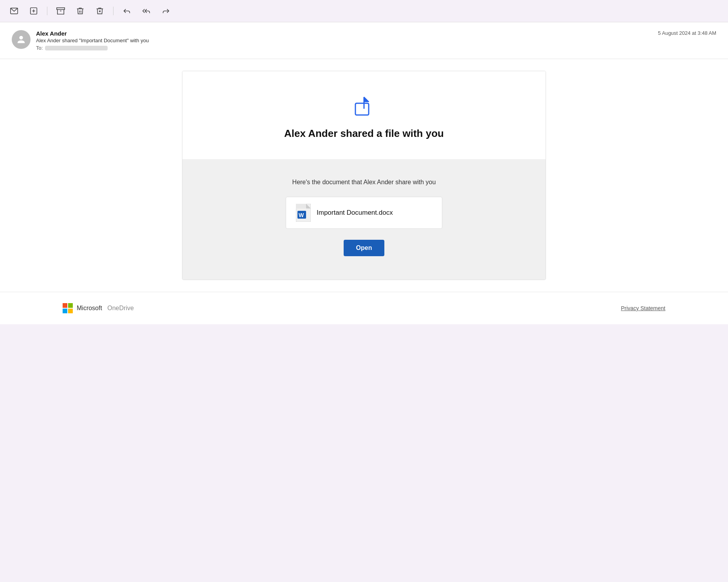 The image size is (728, 582). Describe the element at coordinates (364, 182) in the screenshot. I see `card-subtitle: Here's the document that Alex Ander shar…` at that location.